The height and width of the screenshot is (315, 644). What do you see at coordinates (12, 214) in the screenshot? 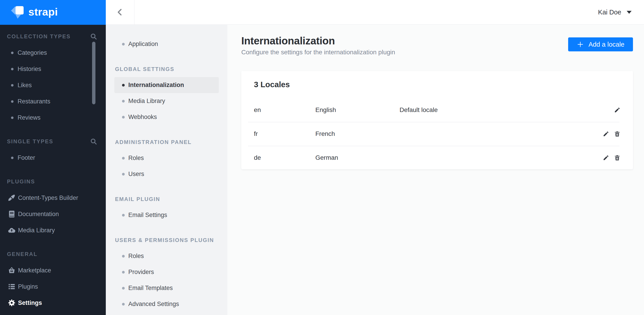
I see `book-icon` at bounding box center [12, 214].